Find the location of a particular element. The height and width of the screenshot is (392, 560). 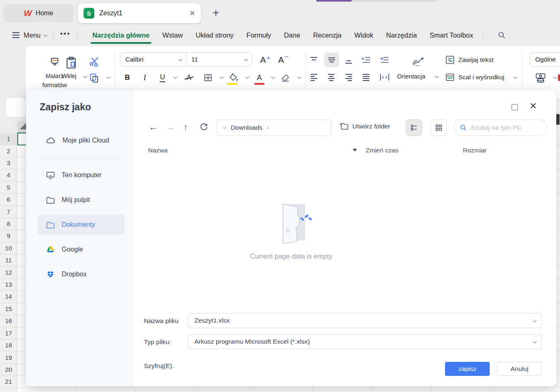

underline-chevron-icon is located at coordinates (175, 77).